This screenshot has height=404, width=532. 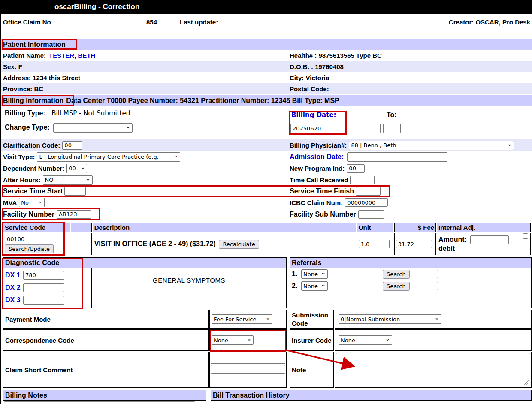 What do you see at coordinates (490, 240) in the screenshot?
I see `amount-input` at bounding box center [490, 240].